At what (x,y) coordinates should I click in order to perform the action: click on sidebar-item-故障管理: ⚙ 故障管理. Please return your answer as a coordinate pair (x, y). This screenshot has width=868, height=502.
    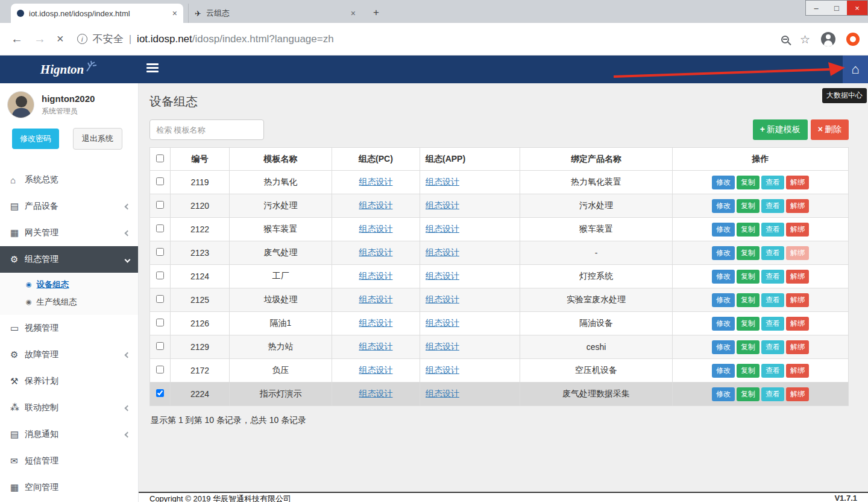
    Looking at the image, I should click on (69, 355).